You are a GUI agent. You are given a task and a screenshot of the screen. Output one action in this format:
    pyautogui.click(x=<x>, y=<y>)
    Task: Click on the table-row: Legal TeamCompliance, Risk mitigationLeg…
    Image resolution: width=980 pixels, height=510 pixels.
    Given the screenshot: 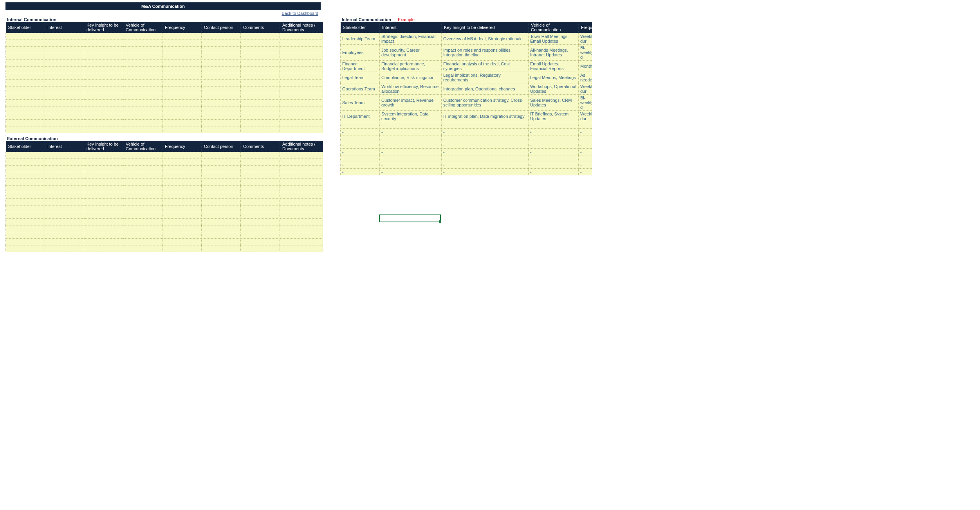 What is the action you would take?
    pyautogui.click(x=467, y=77)
    